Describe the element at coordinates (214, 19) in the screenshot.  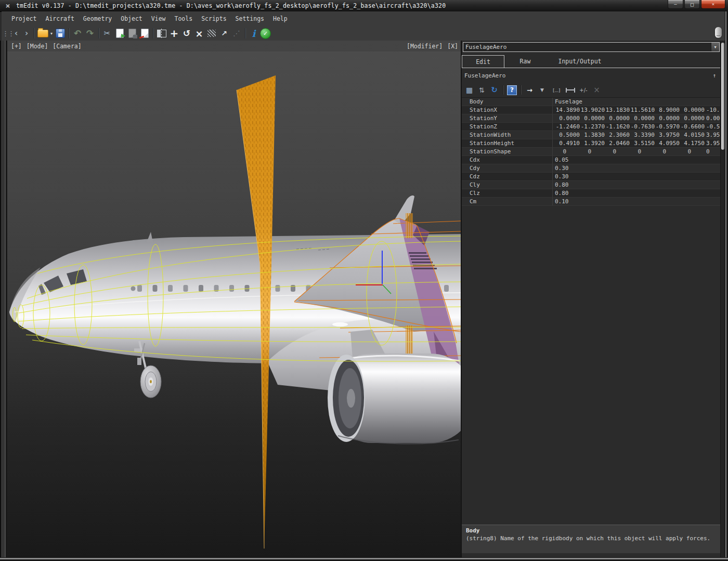
I see `menu-scripts: Scripts` at that location.